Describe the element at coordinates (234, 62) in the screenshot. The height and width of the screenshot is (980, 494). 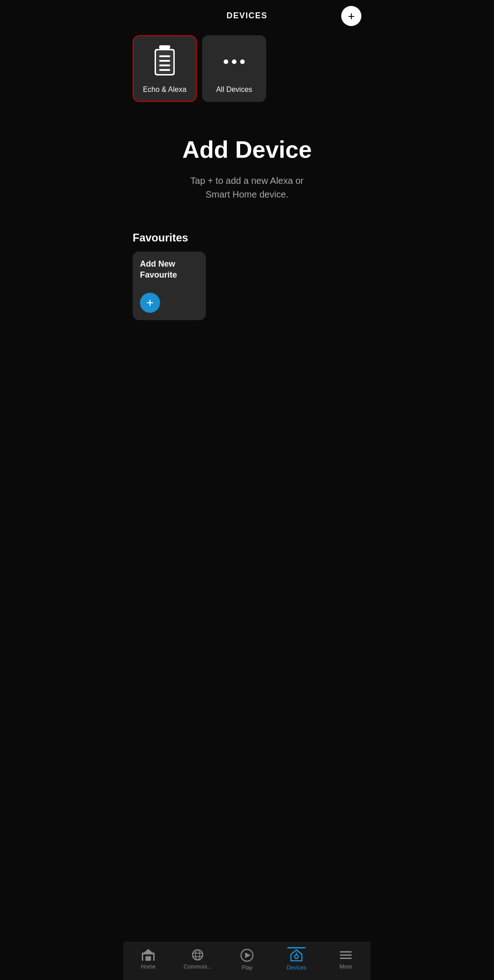
I see `dots-icon` at that location.